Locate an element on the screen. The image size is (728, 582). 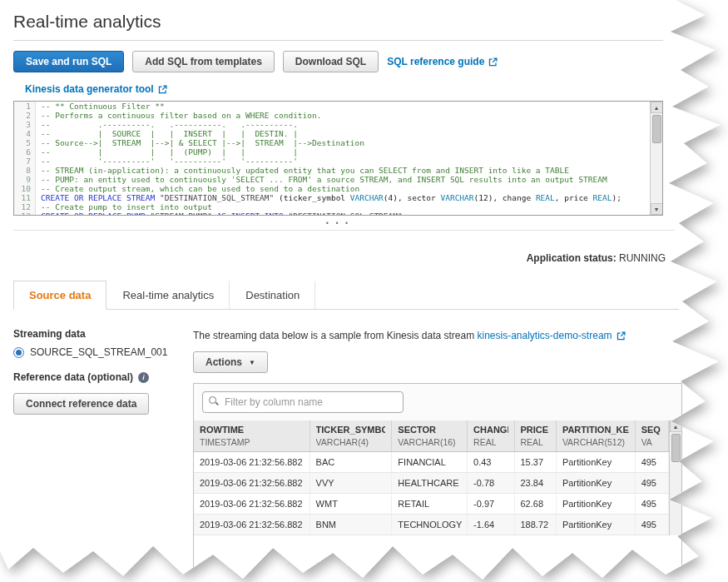
editor-line: 2-- Performs a continuous filter based o… is located at coordinates (331, 115).